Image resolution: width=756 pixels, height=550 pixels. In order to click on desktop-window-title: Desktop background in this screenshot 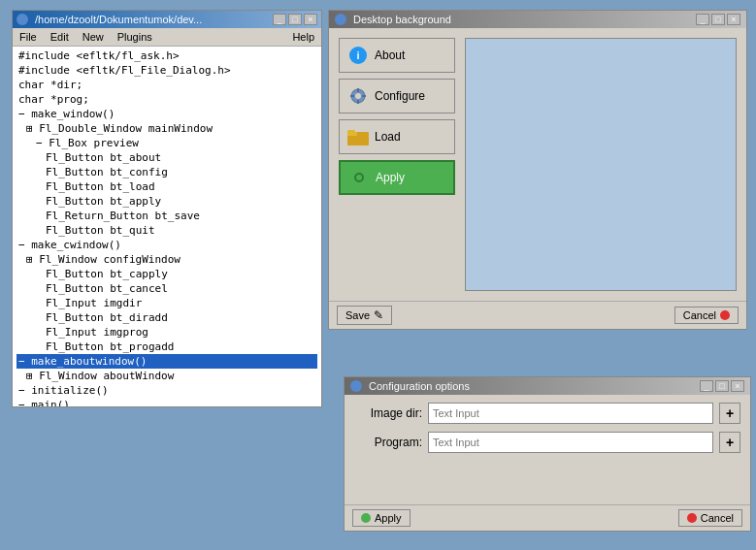, I will do `click(402, 19)`.